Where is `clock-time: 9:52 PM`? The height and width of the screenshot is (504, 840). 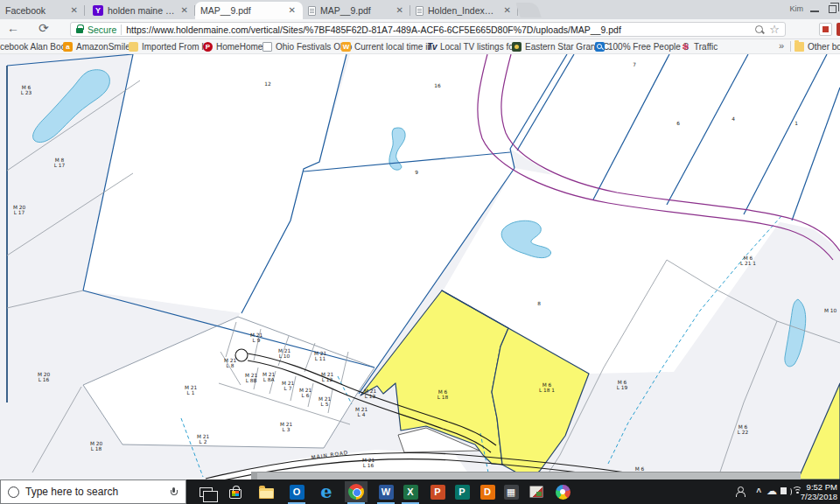 clock-time: 9:52 PM is located at coordinates (819, 486).